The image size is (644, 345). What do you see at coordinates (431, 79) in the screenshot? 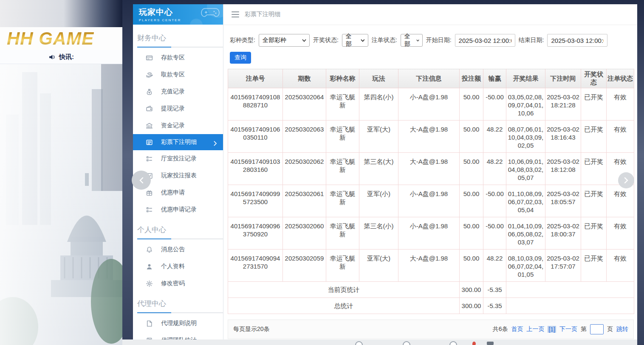
I see `table-header-row: 注单号期数彩种名称玩法下注信息投注额输赢开奖结果下注时间开奖状态注单状态` at bounding box center [431, 79].